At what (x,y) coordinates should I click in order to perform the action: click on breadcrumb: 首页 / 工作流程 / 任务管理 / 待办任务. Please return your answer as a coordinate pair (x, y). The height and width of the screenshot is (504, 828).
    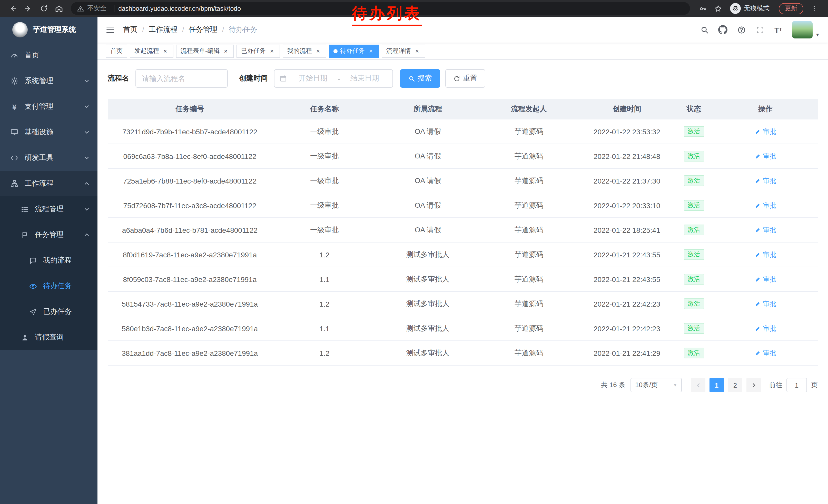
    Looking at the image, I should click on (190, 30).